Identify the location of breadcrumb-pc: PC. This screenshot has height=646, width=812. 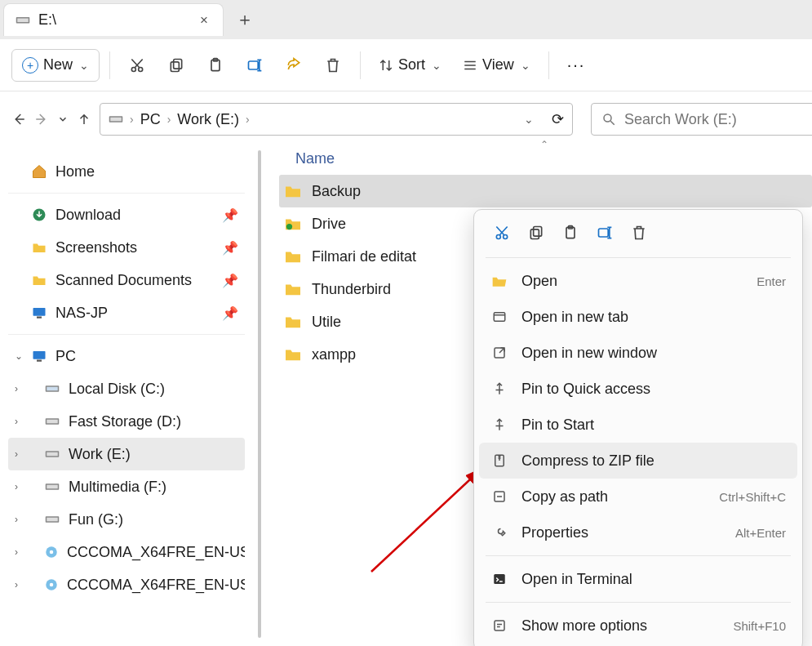
(150, 119).